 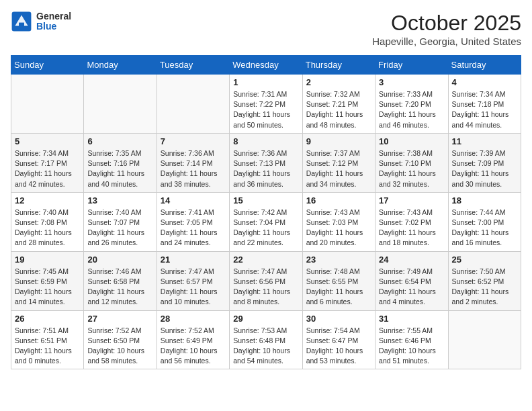 I want to click on day-info: Sunrise: 7:41 AM Sunset: 7:05 PM Dayligh…, so click(x=193, y=228).